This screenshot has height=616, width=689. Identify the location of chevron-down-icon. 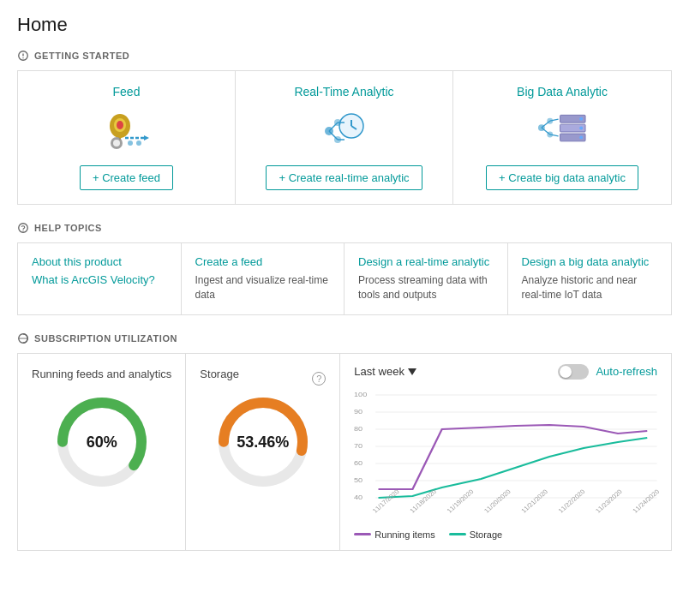
(412, 372).